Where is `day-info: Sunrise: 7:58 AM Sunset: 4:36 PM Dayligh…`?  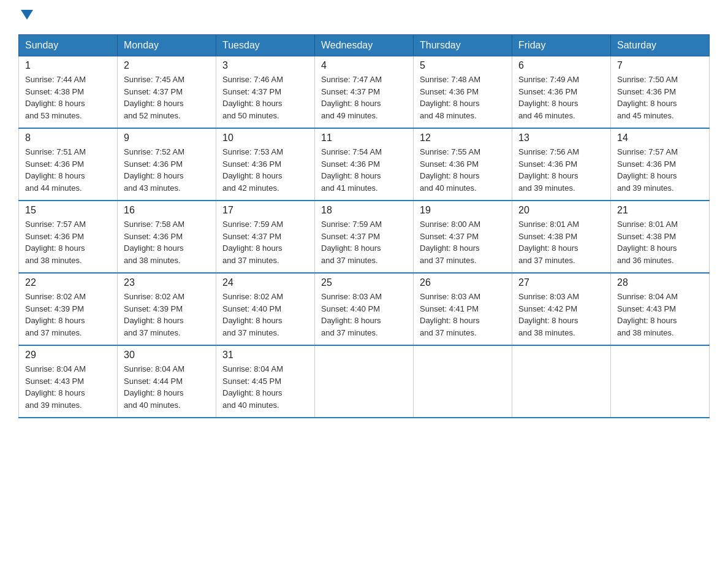 day-info: Sunrise: 7:58 AM Sunset: 4:36 PM Dayligh… is located at coordinates (167, 242).